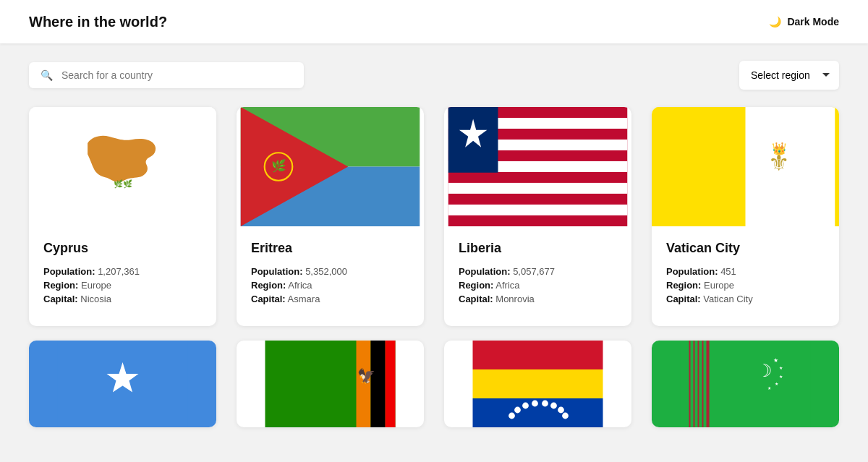 The width and height of the screenshot is (868, 462). I want to click on search-icon: 🔍, so click(46, 75).